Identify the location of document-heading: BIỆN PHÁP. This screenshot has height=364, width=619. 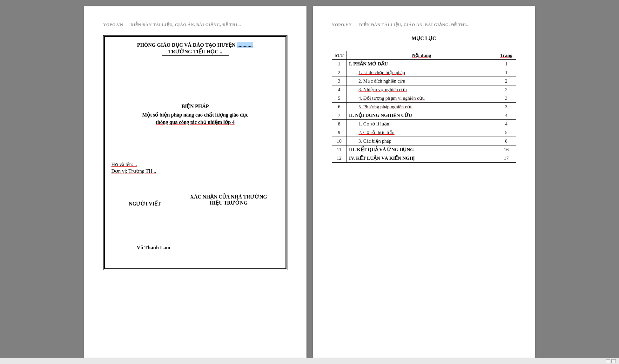
(195, 106).